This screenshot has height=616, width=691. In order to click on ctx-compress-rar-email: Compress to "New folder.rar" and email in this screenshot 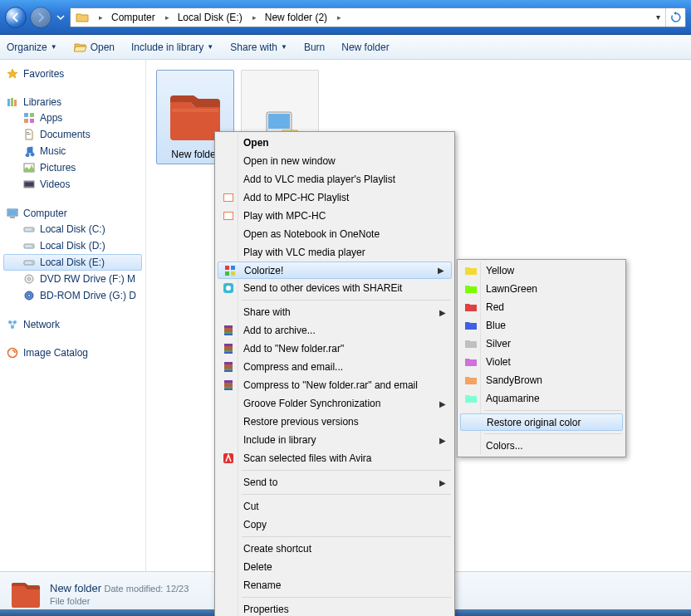, I will do `click(335, 385)`.